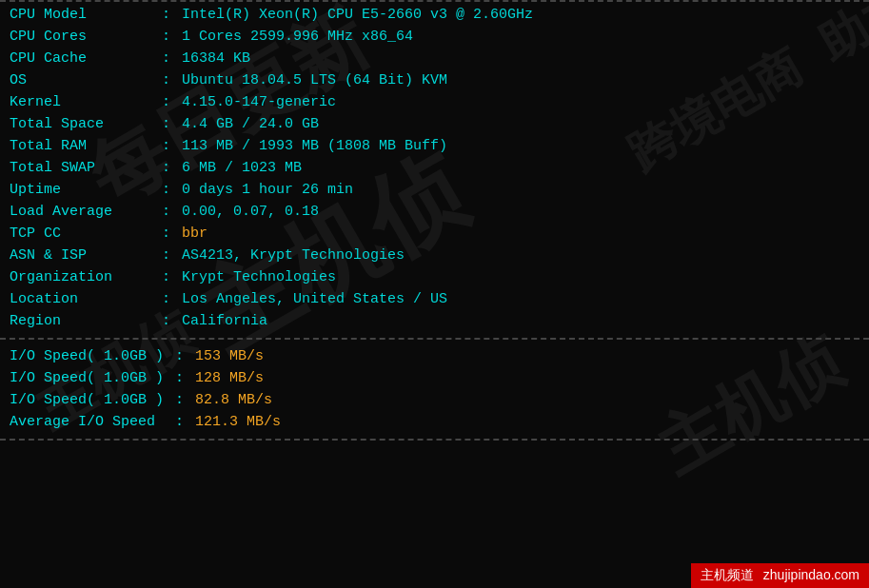 The width and height of the screenshot is (869, 588). Describe the element at coordinates (80, 103) in the screenshot. I see `system-label: Kernel` at that location.